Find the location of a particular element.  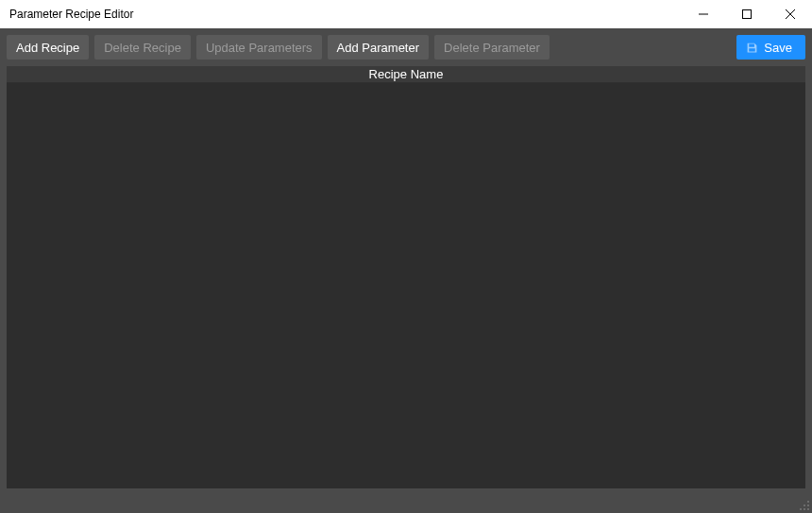

column-header-recipe-name: Recipe Name is located at coordinates (406, 74).